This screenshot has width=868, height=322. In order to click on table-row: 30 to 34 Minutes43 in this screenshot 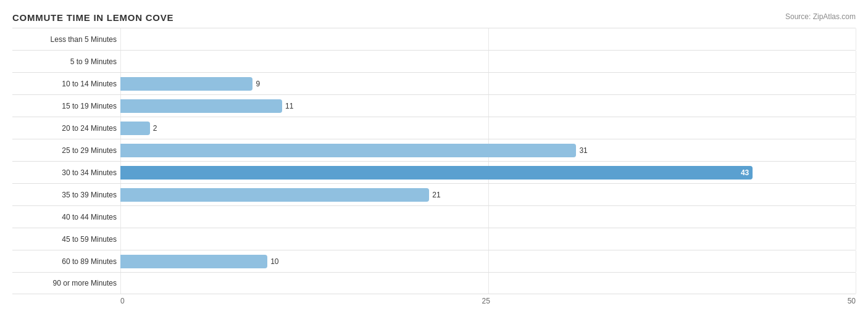, I will do `click(434, 172)`.